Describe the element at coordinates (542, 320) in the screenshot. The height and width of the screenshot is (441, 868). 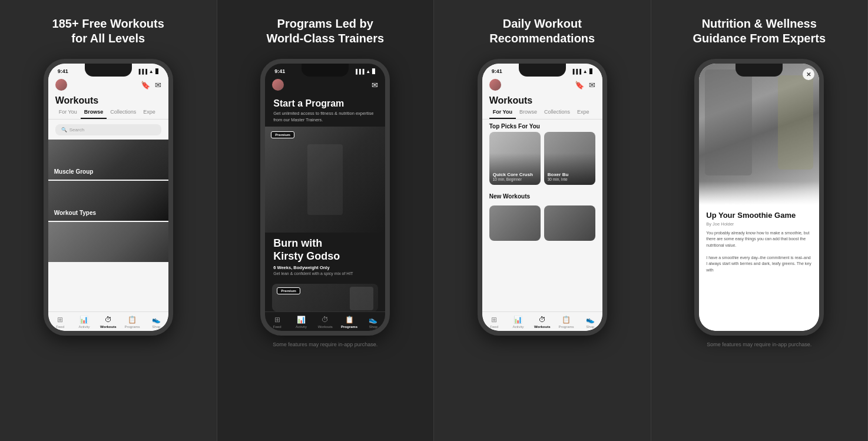
I see `workouts-icon-3: ⏱` at that location.